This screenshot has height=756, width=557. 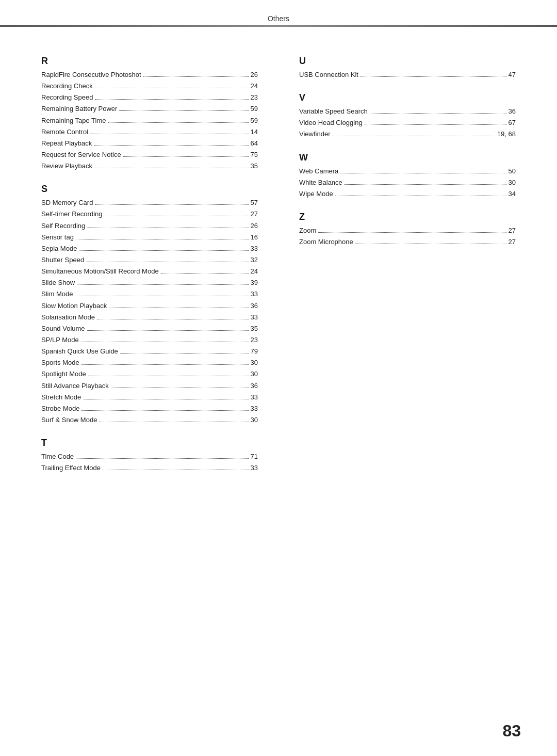 I want to click on list-item: Sound Volume35, so click(x=150, y=329).